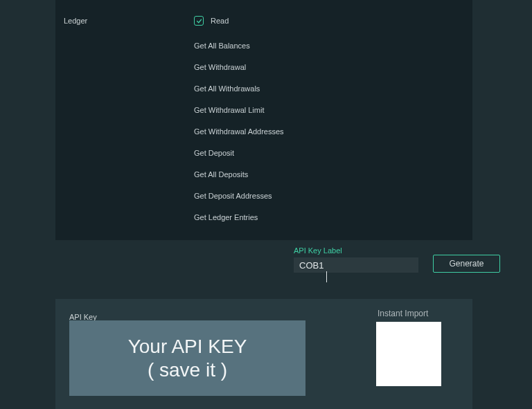 The image size is (532, 409). Describe the element at coordinates (239, 46) in the screenshot. I see `permission-item: Get All Balances` at that location.